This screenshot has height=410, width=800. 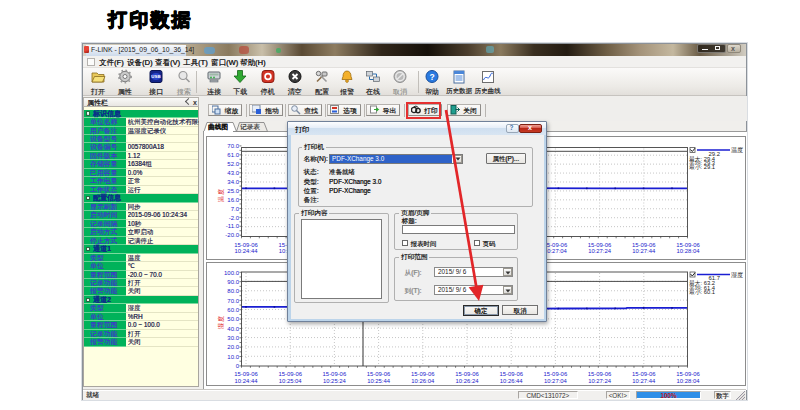 I want to click on svg-text: 最小: 60.1, so click(x=702, y=292).